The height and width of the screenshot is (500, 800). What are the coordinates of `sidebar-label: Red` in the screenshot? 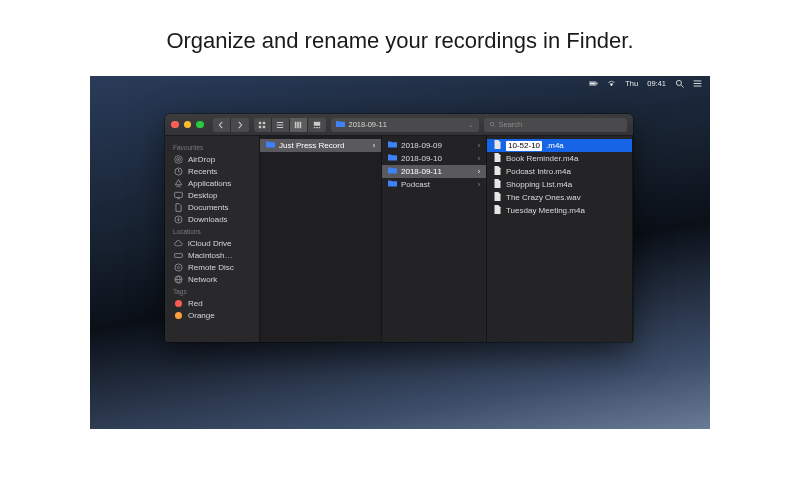 It's located at (196, 304).